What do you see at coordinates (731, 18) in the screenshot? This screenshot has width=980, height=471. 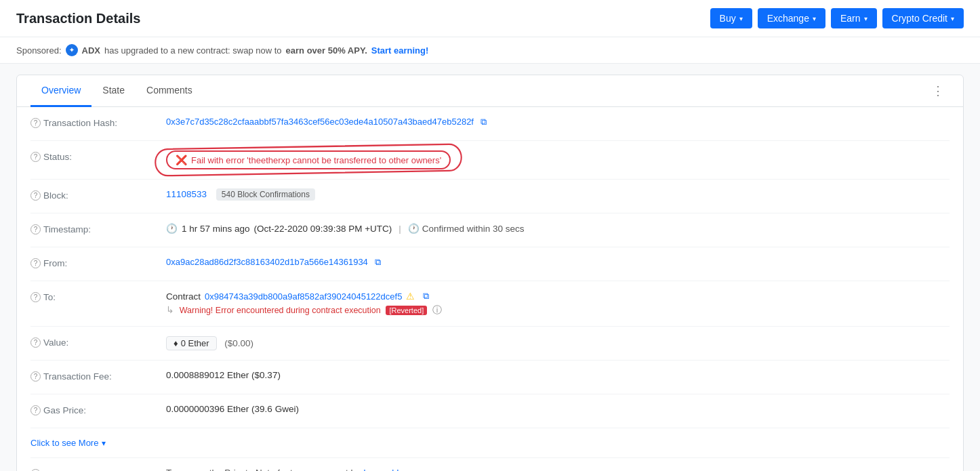 I see `buy-button: Buy ▾` at bounding box center [731, 18].